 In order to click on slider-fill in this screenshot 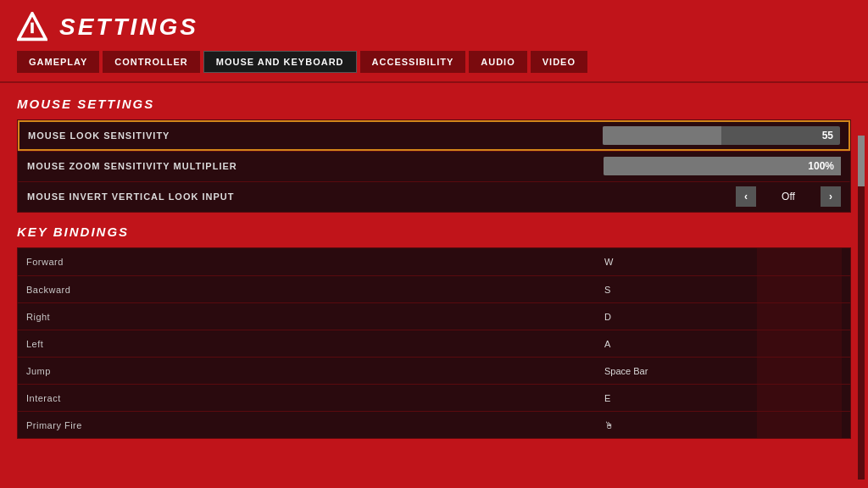, I will do `click(662, 136)`.